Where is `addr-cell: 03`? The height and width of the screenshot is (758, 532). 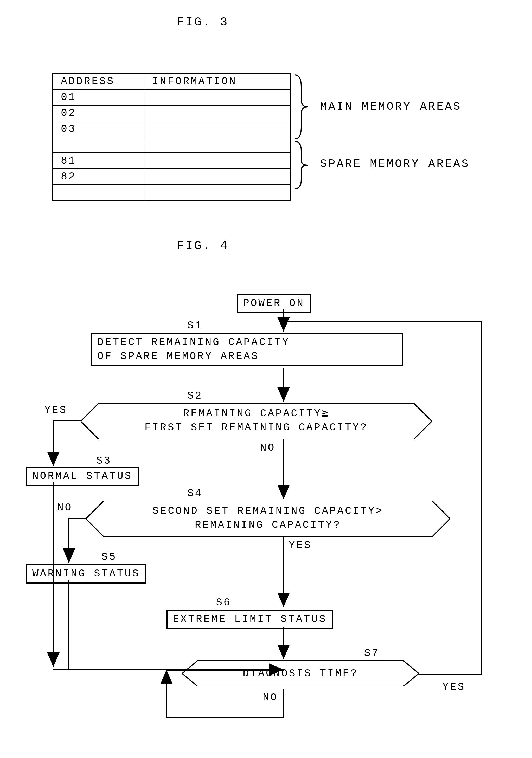 addr-cell: 03 is located at coordinates (98, 129).